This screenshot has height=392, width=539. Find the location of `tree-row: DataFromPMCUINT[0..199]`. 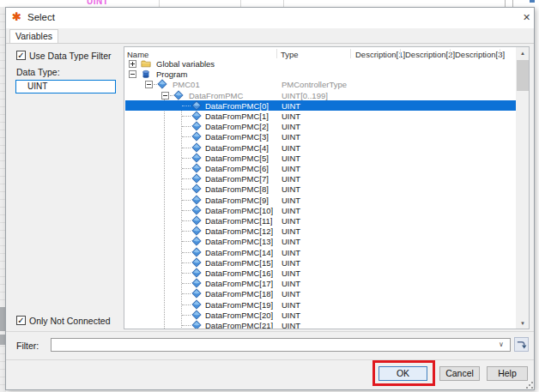

tree-row: DataFromPMCUINT[0..199] is located at coordinates (321, 95).